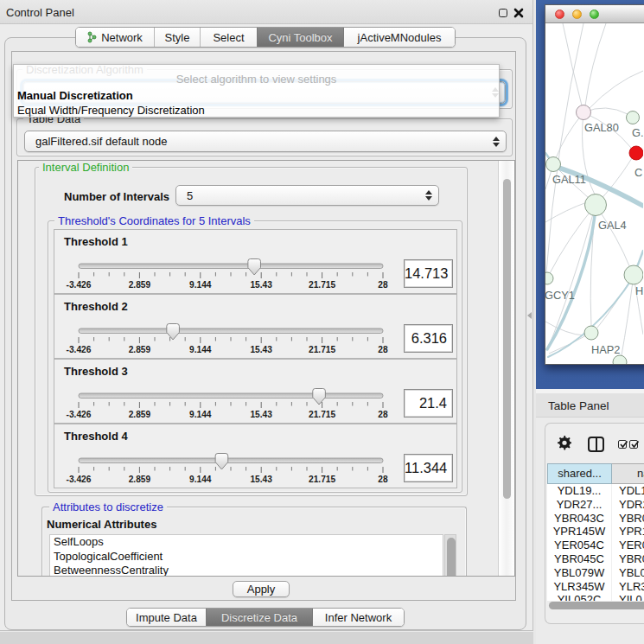 This screenshot has width=644, height=644. What do you see at coordinates (596, 605) in the screenshot?
I see `table-hscrollbar-thumb` at bounding box center [596, 605].